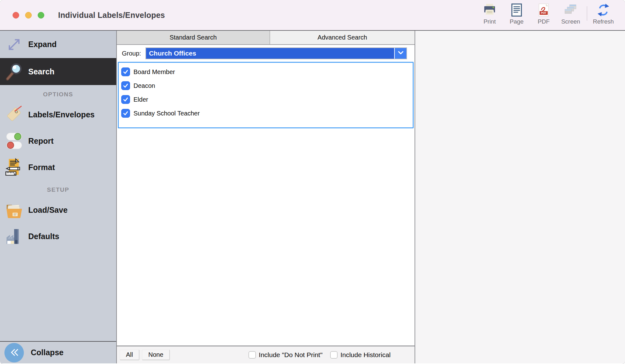  I want to click on list-item: Board Member, so click(266, 72).